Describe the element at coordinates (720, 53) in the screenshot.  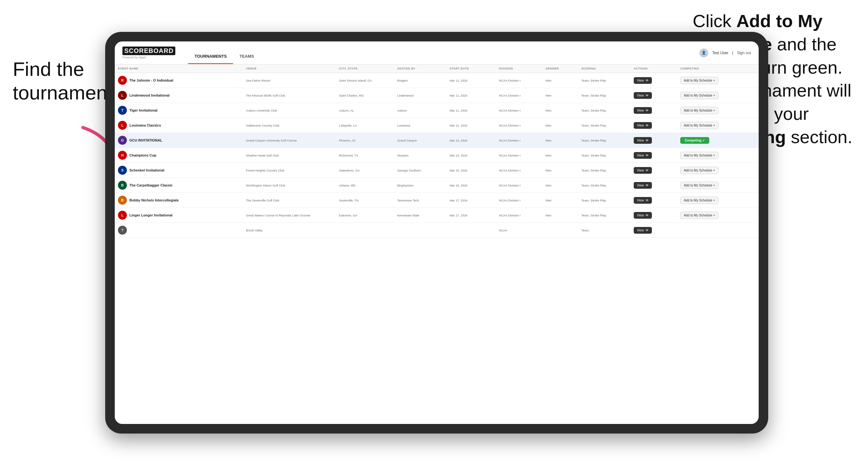
I see `user-name: Test User` at that location.